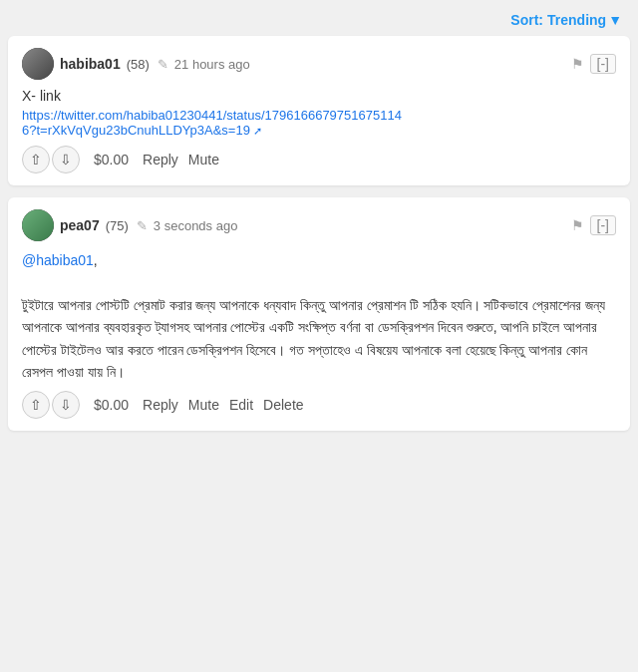  Describe the element at coordinates (51, 405) in the screenshot. I see `vote-btns-2: ⇧ ⇩` at that location.